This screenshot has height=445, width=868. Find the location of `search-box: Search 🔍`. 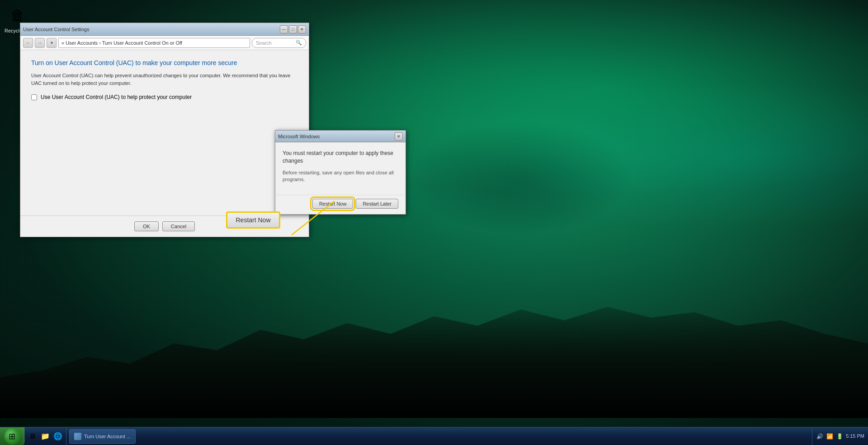

search-box: Search 🔍 is located at coordinates (279, 43).